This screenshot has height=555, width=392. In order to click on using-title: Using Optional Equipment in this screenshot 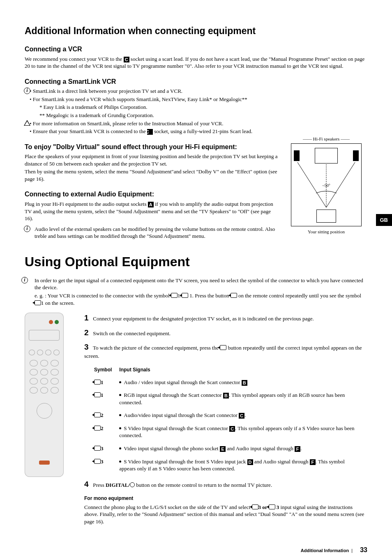, I will do `click(196, 262)`.